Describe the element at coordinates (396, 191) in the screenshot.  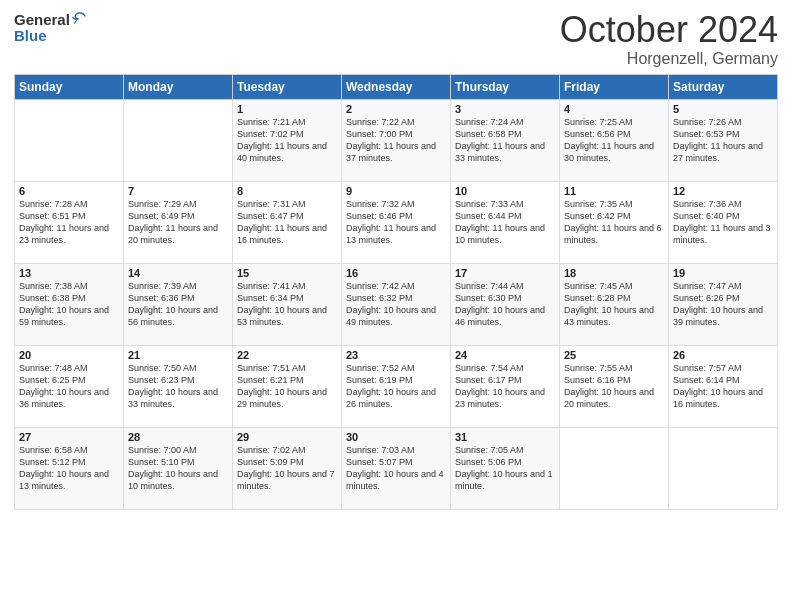
I see `day-number: 9` at that location.